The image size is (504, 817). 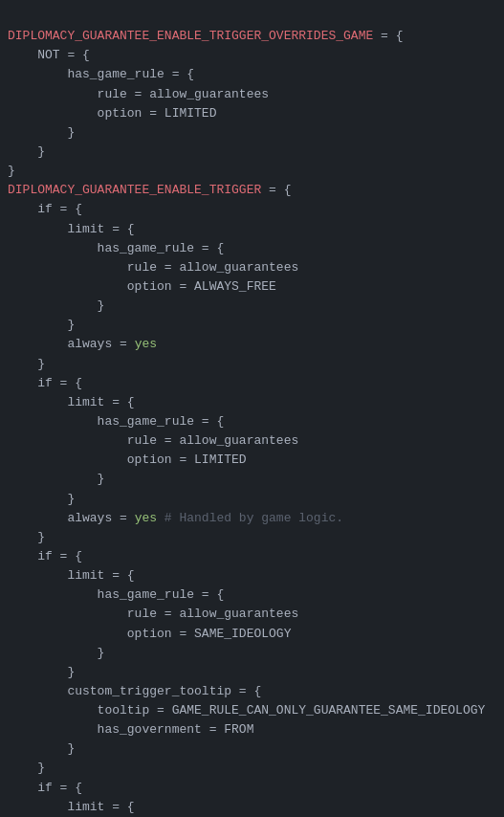 What do you see at coordinates (130, 729) in the screenshot?
I see `code-token: has_government = FROM` at bounding box center [130, 729].